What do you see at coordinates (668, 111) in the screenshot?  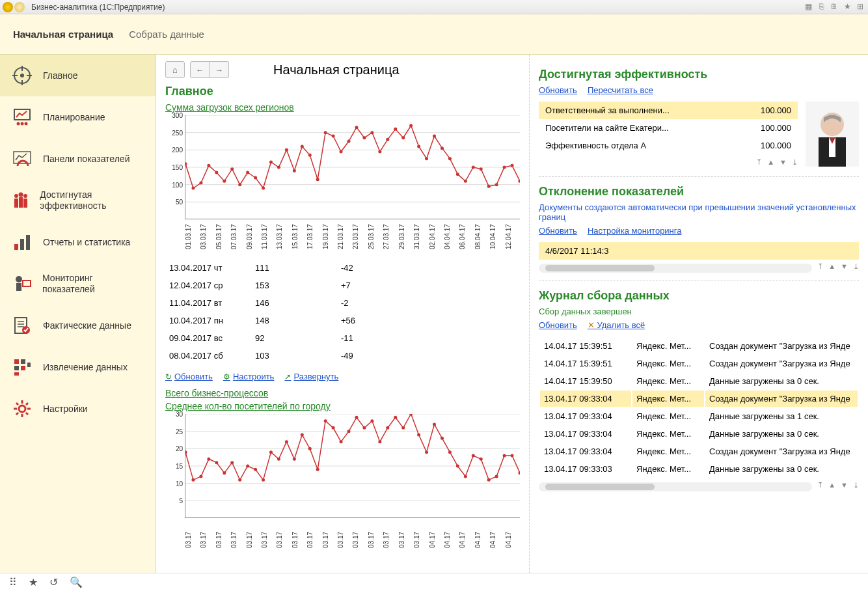 I see `eff-row: Ответственный за выполнени...100.000` at bounding box center [668, 111].